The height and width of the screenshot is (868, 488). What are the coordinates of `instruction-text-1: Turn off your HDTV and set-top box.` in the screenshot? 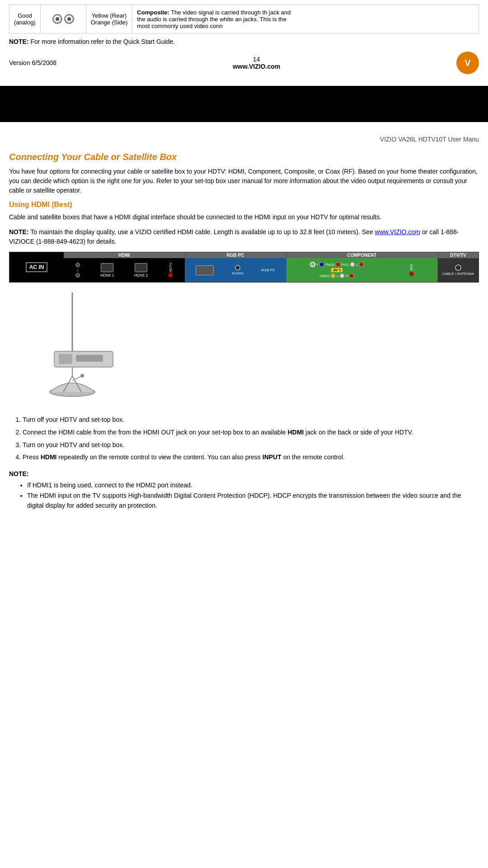 It's located at (73, 420).